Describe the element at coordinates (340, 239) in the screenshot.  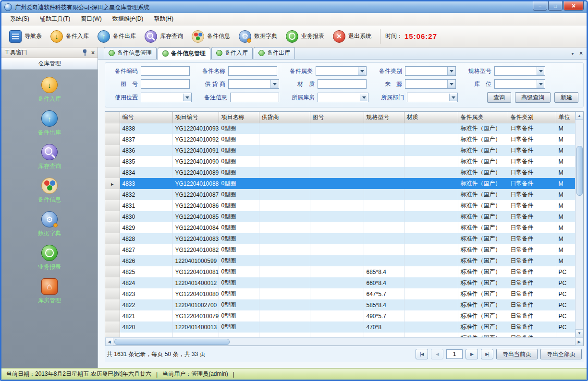
I see `table-row: 4828YG122040100830型圈标准件（国产）日常备件M` at that location.